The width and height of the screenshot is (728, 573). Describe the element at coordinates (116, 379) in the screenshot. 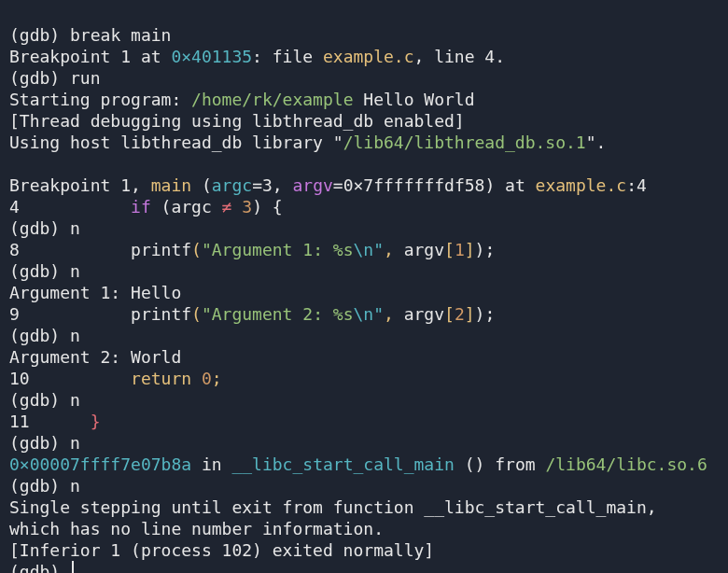

I see `line-src-10: 10 return 0;` at that location.